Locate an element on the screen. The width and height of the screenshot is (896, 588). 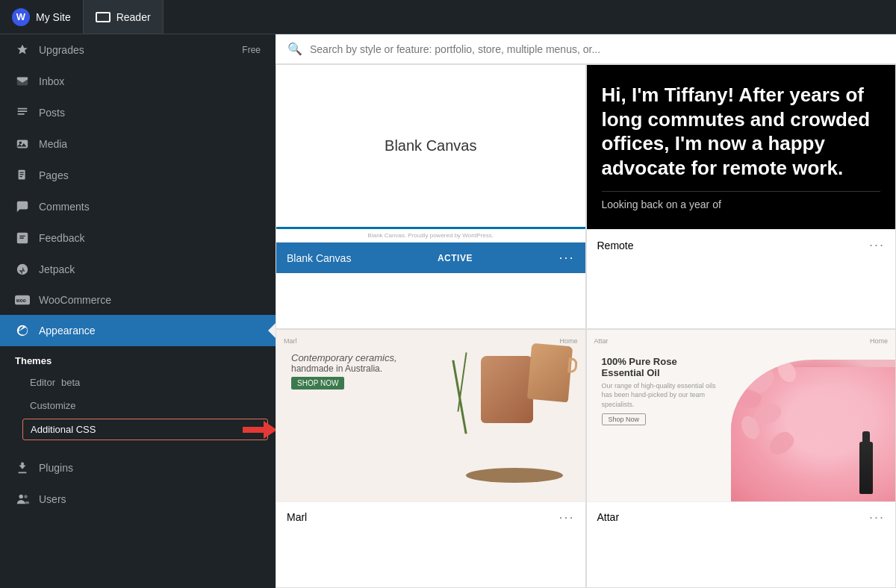
remote-preview-title: Hi, I'm Tiffany! After years of long com… is located at coordinates (741, 131).